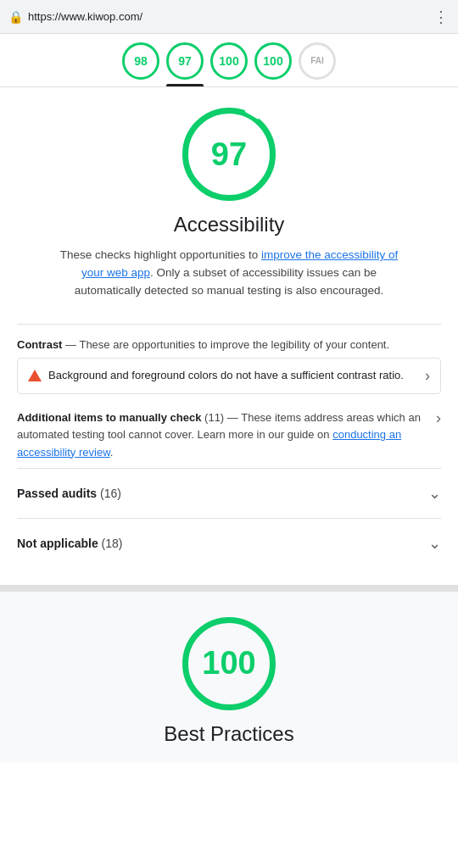 The image size is (458, 868). I want to click on score-tabs-row: 98 97 100 100 FAI, so click(229, 61).